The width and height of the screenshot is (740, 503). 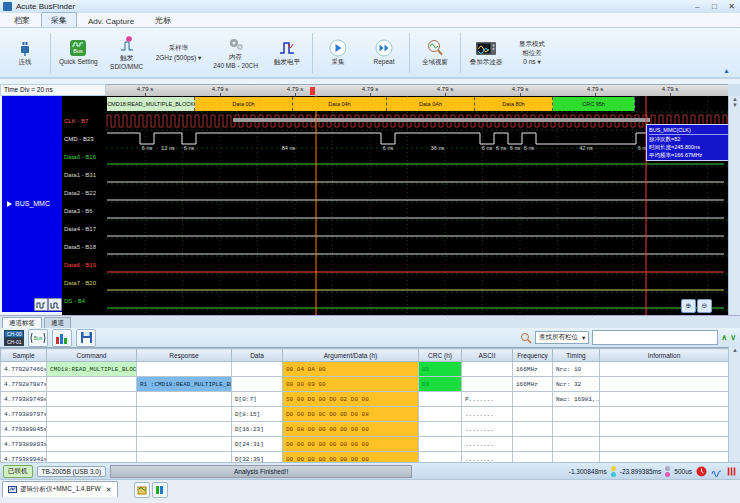 What do you see at coordinates (78, 48) in the screenshot?
I see `bus-icon: Bus` at bounding box center [78, 48].